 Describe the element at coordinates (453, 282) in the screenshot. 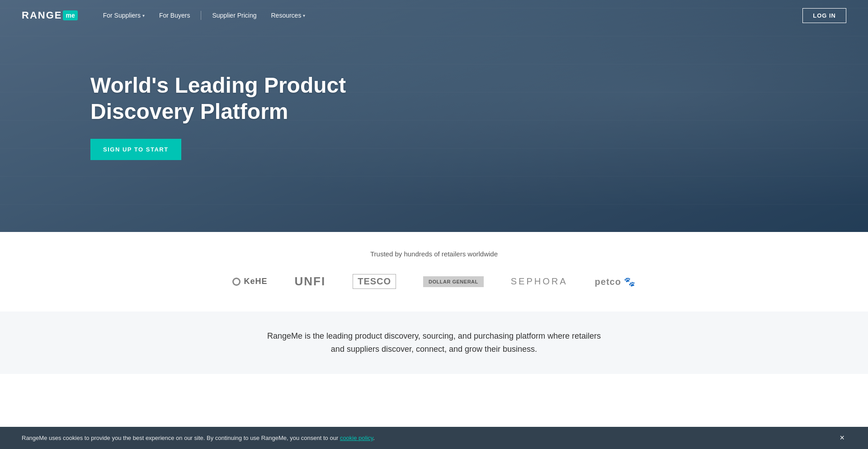

I see `retailer-logo-dollar-general: DOLLAR GENERAL` at that location.